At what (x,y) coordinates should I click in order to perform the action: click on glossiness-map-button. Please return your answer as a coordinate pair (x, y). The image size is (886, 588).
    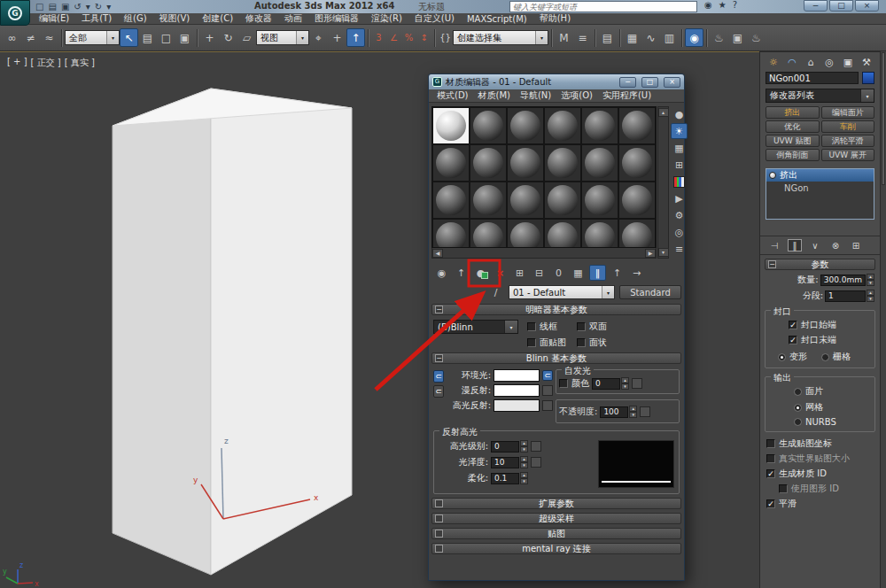
    Looking at the image, I should click on (536, 462).